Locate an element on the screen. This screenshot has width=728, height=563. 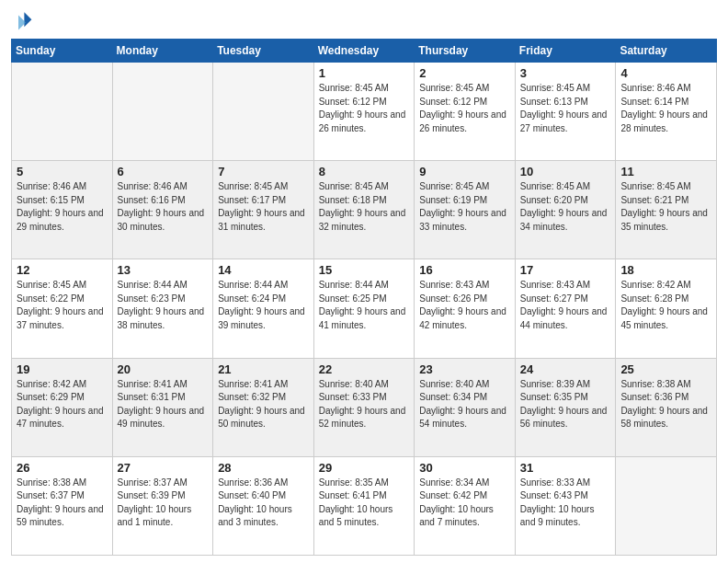
calendar-cell: 9Sunrise: 8:45 AM Sunset: 6:19 PM Daylig… is located at coordinates (465, 210).